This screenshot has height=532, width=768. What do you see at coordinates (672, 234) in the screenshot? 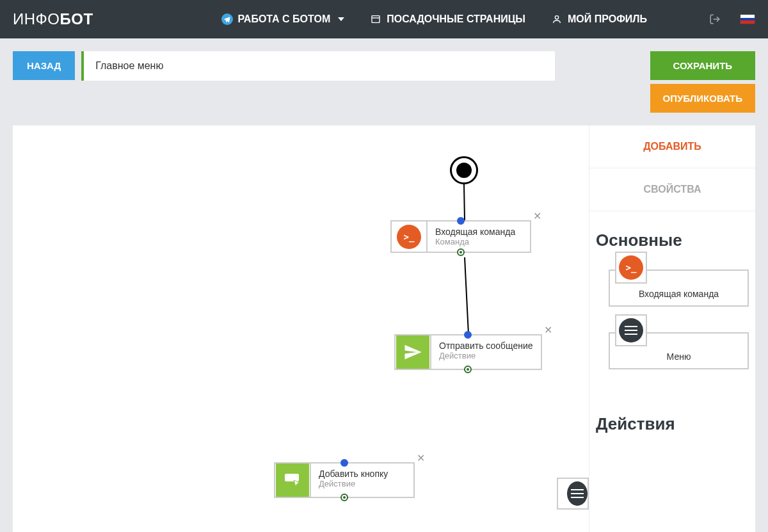
I see `section-main-title: Основные` at bounding box center [672, 234].